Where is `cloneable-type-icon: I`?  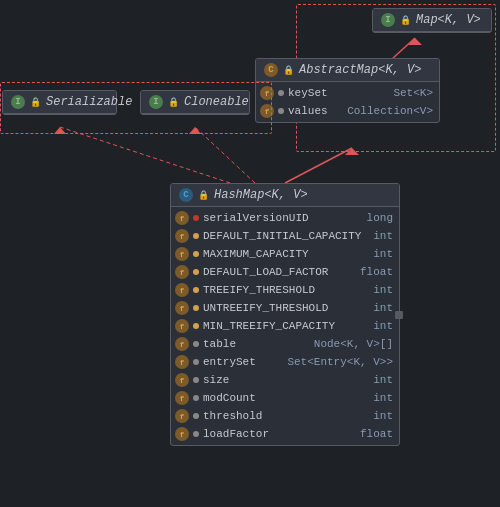 cloneable-type-icon: I is located at coordinates (156, 102).